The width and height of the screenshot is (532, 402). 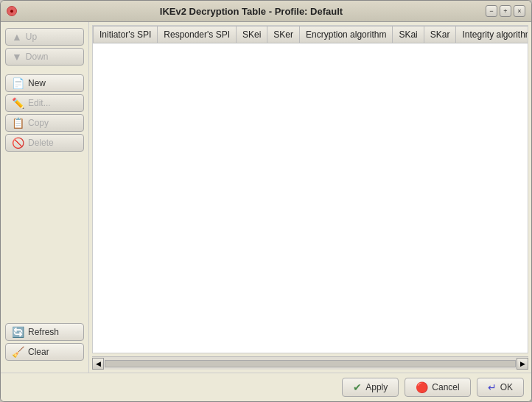 I want to click on window-title: IKEv2 Decryption Table - Profile: Defaul…, so click(x=251, y=12).